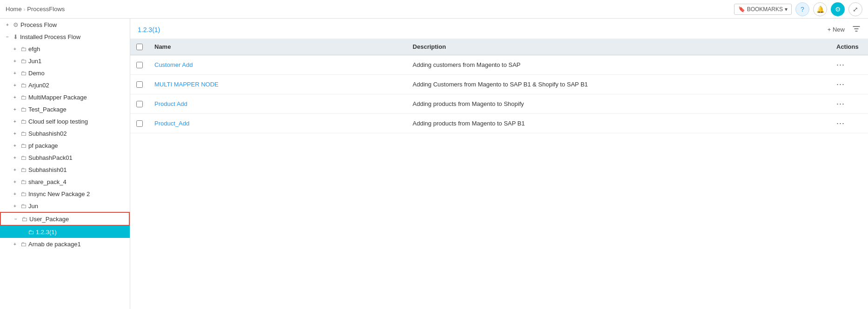 Image resolution: width=868 pixels, height=309 pixels. Describe the element at coordinates (278, 124) in the screenshot. I see `row-name-cell: Product_Add` at that location.